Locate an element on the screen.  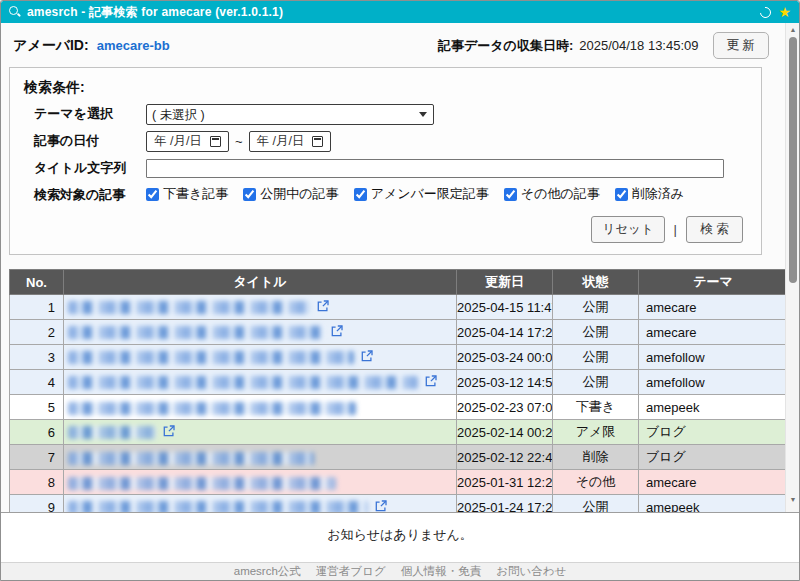
reset-button: リセット is located at coordinates (628, 230).